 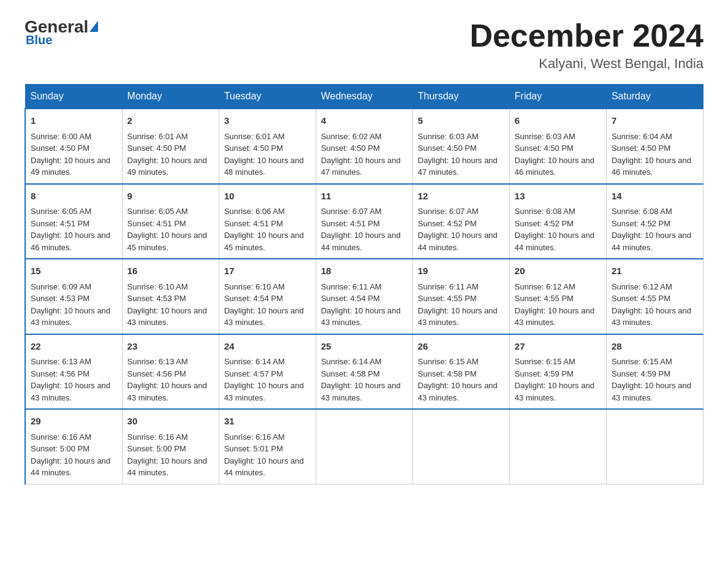 I want to click on day-info: Sunrise: 6:15 AMSunset: 4:59 PMDaylight:…, so click(x=651, y=380).